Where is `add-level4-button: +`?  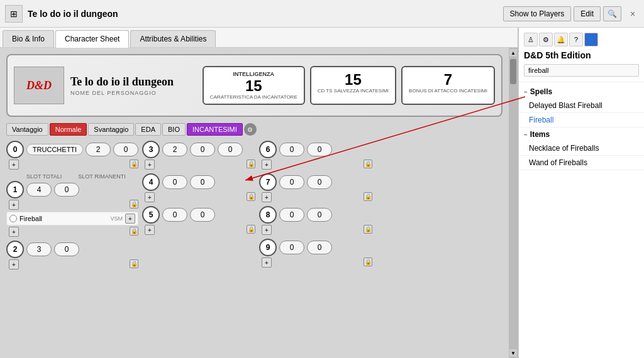 add-level4-button: + is located at coordinates (150, 197).